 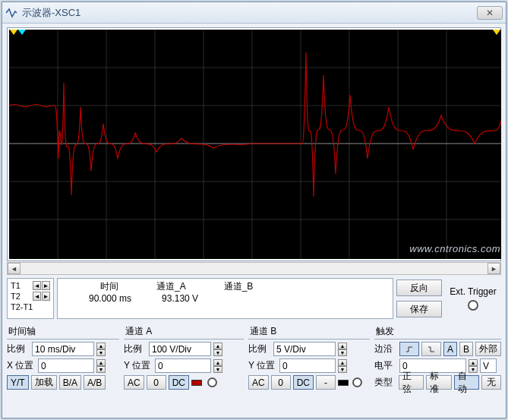 What do you see at coordinates (450, 349) in the screenshot?
I see `trigger-src-a-button: A` at bounding box center [450, 349].